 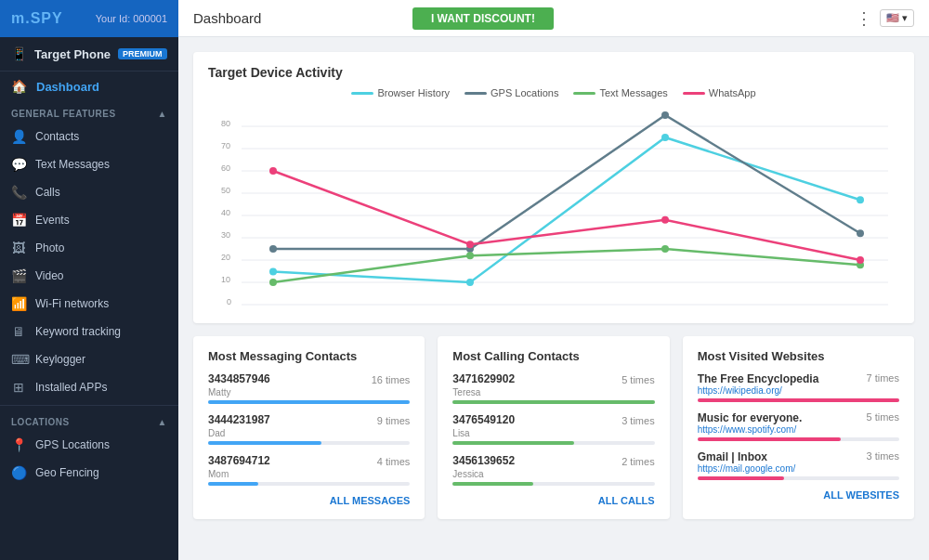 I want to click on photo-icon: 🖼, so click(x=19, y=248).